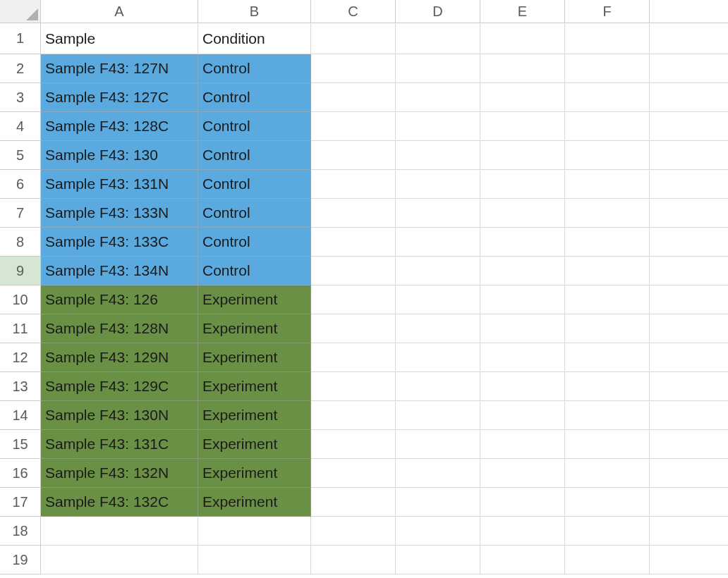  What do you see at coordinates (20, 11) in the screenshot?
I see `select-all-corner` at bounding box center [20, 11].